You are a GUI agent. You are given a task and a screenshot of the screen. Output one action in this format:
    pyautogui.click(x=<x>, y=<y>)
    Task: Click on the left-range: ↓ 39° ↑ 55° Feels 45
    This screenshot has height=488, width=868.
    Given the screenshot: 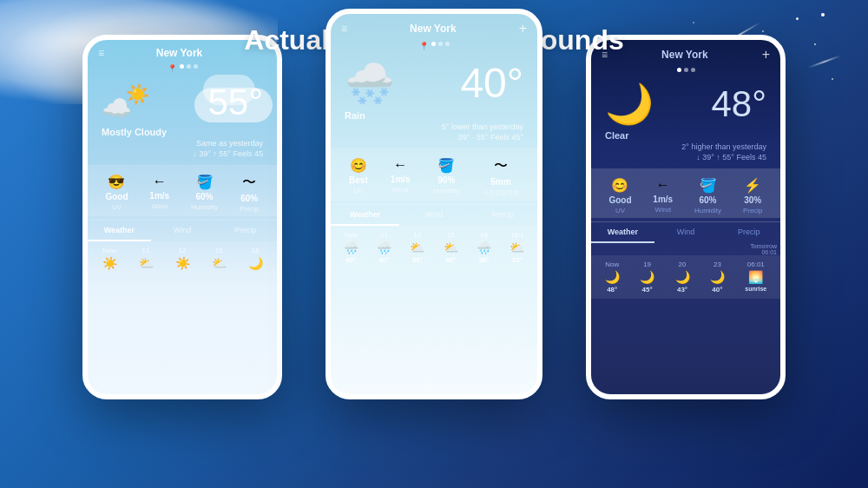 What is the action you would take?
    pyautogui.click(x=182, y=154)
    